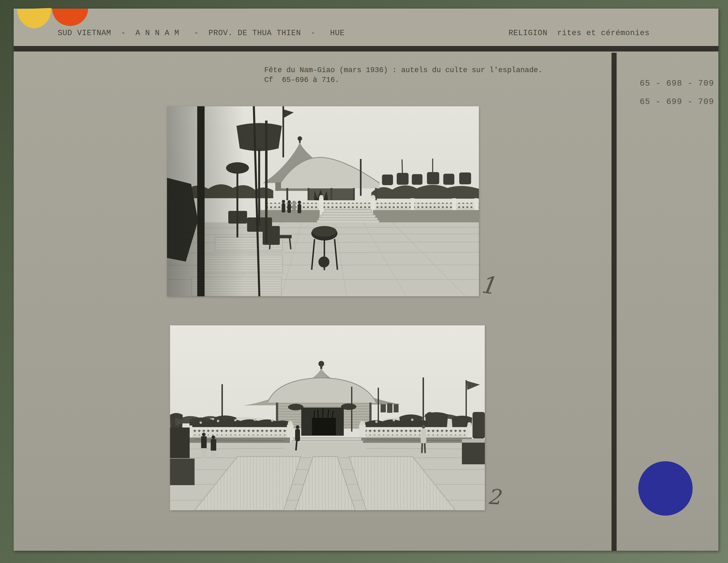 This screenshot has width=728, height=563. Describe the element at coordinates (206, 201) in the screenshot. I see `vignette` at that location.